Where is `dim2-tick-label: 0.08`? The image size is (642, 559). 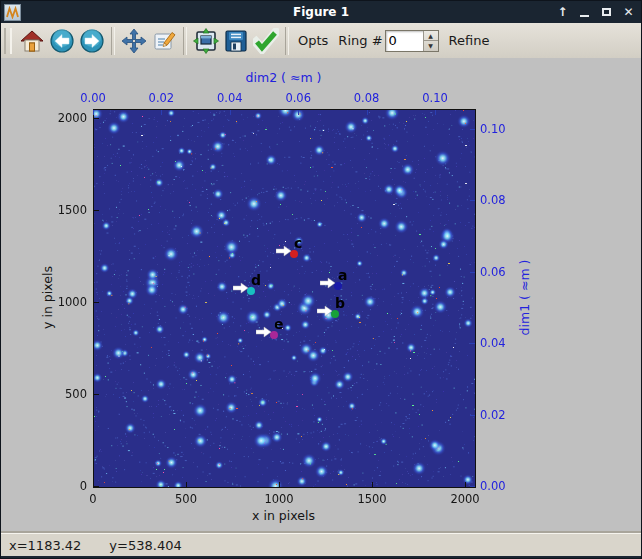
dim2-tick-label: 0.08 is located at coordinates (367, 98).